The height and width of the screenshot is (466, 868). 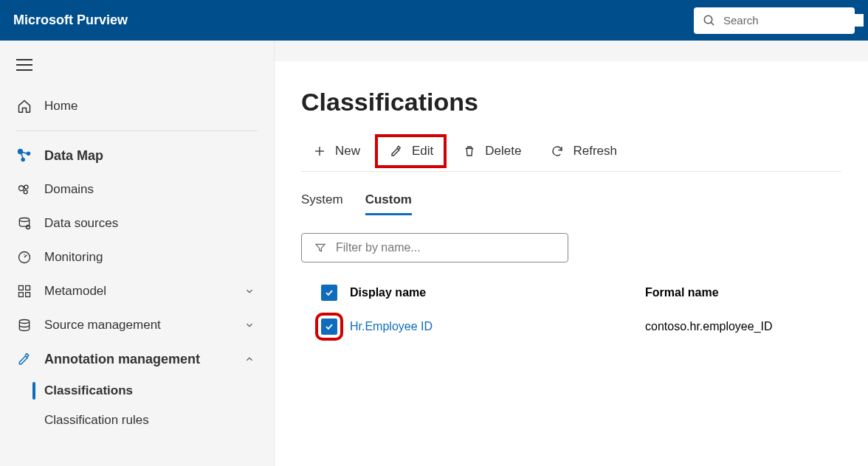 I want to click on sidebar-item-label: Data sources, so click(x=81, y=223).